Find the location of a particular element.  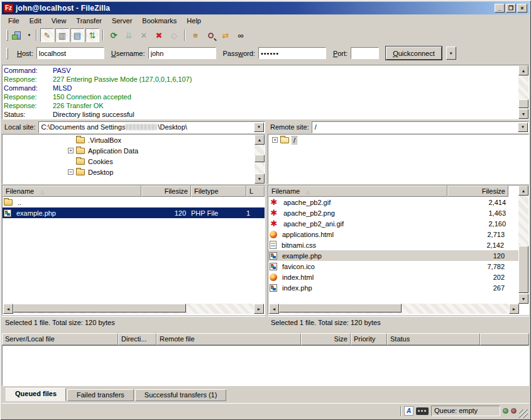

synchronized-browsing-button: ⇄ is located at coordinates (226, 35).